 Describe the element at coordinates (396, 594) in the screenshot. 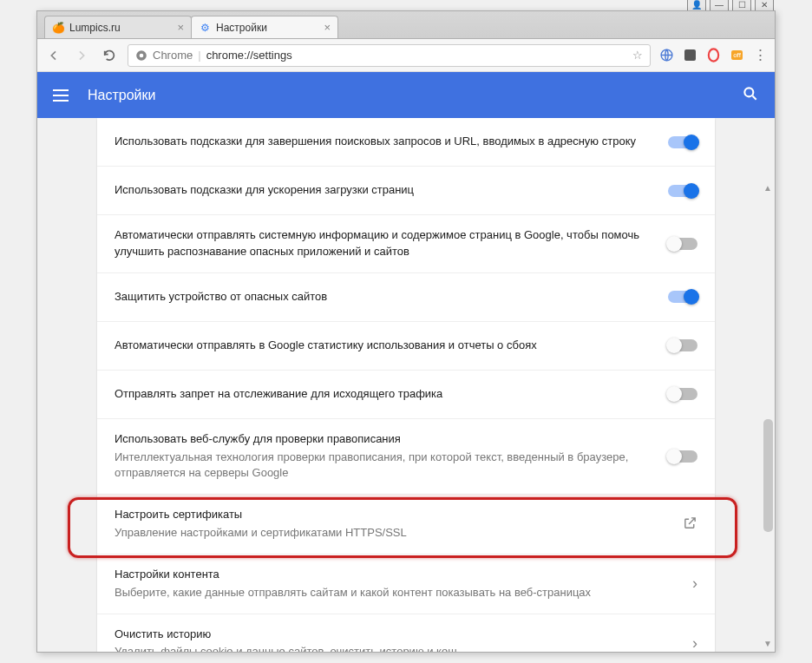

I see `setting-description: Выберите, какие данные отправлять сайтам…` at that location.